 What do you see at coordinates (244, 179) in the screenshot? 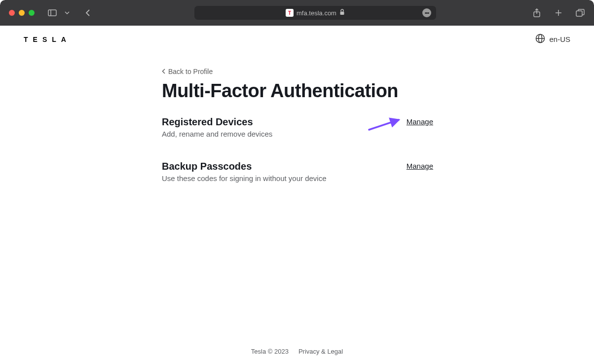
I see `section-description: Use these codes for signing in without y…` at bounding box center [244, 179].